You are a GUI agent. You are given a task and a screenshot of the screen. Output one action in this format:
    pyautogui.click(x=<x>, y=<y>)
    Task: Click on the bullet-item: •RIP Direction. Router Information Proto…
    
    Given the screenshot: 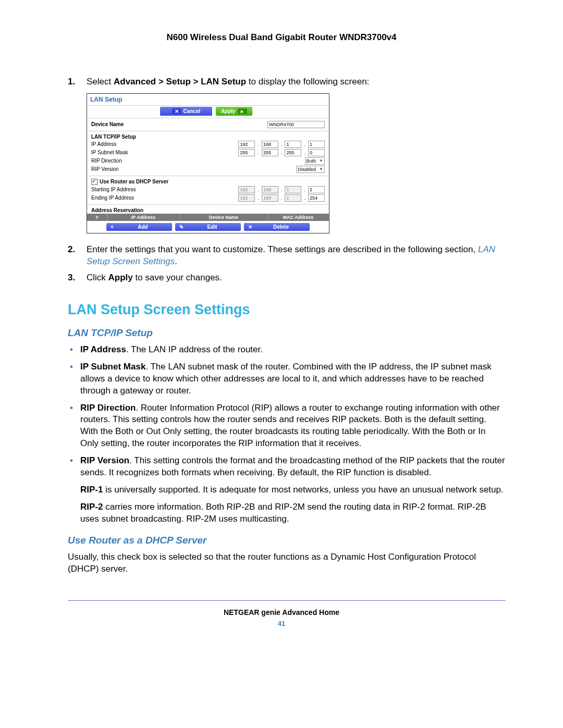 What is the action you would take?
    pyautogui.click(x=287, y=426)
    